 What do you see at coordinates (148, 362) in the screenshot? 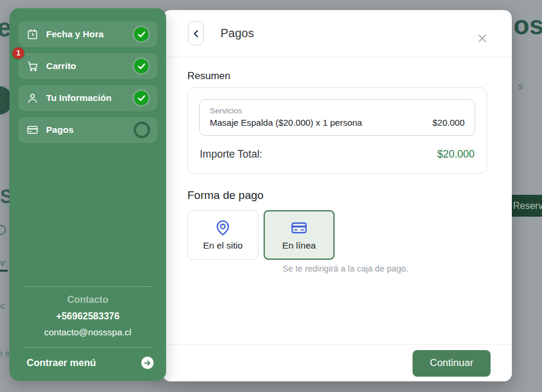
I see `arrow-right-icon` at bounding box center [148, 362].